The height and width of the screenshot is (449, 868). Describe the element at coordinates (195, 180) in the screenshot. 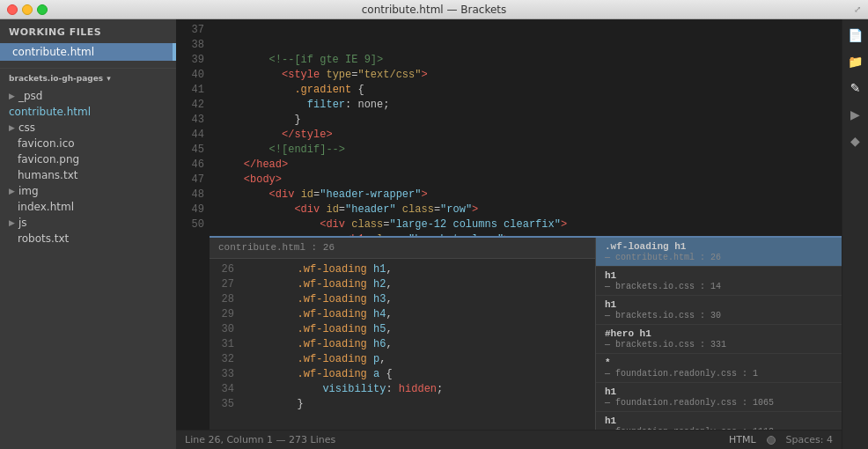

I see `ln-47: 47` at that location.